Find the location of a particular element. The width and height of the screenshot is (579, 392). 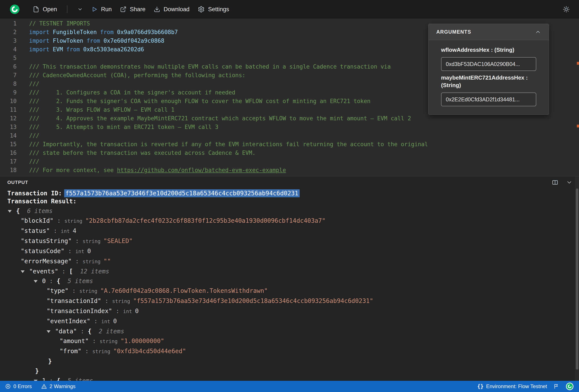

gear-icon is located at coordinates (201, 9).